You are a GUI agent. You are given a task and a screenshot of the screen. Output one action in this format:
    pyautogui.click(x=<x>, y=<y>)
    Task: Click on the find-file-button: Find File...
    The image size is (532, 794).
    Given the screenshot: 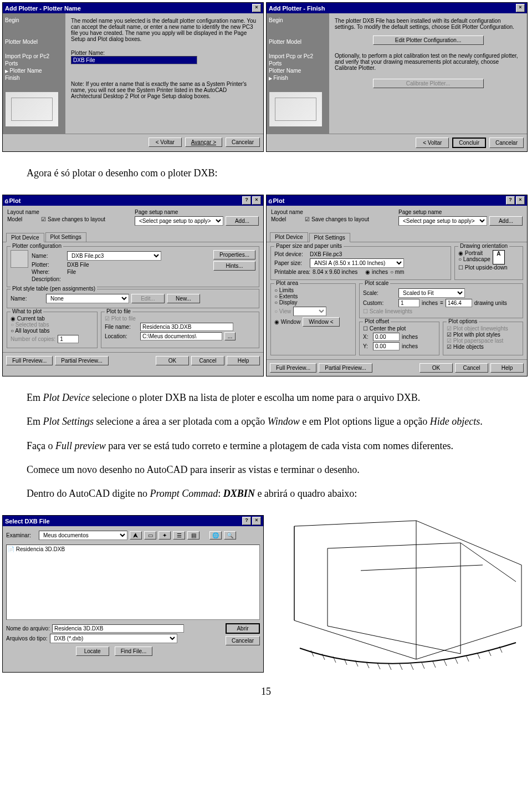 What is the action you would take?
    pyautogui.click(x=134, y=651)
    